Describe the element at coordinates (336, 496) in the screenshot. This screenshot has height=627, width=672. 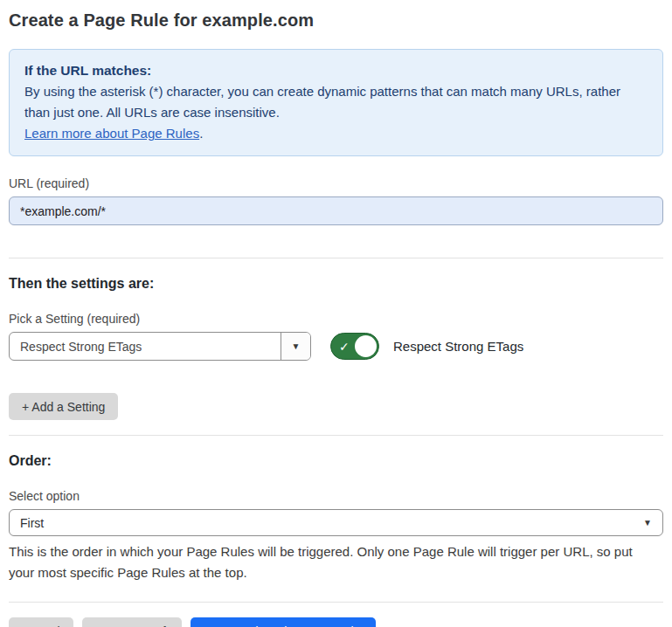
I see `select-option-label: Select option` at that location.